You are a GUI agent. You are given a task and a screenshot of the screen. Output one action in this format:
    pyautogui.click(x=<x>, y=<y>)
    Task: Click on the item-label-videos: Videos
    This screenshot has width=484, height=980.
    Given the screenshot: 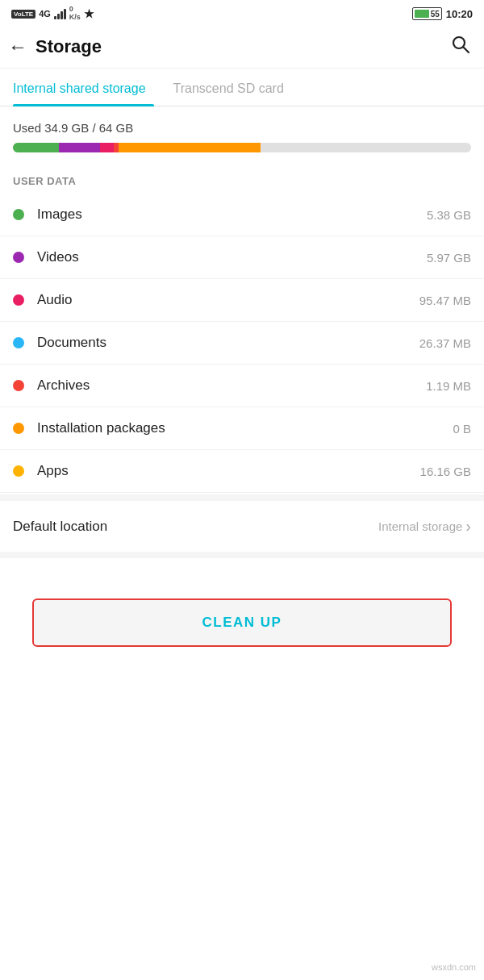 What is the action you would take?
    pyautogui.click(x=232, y=257)
    